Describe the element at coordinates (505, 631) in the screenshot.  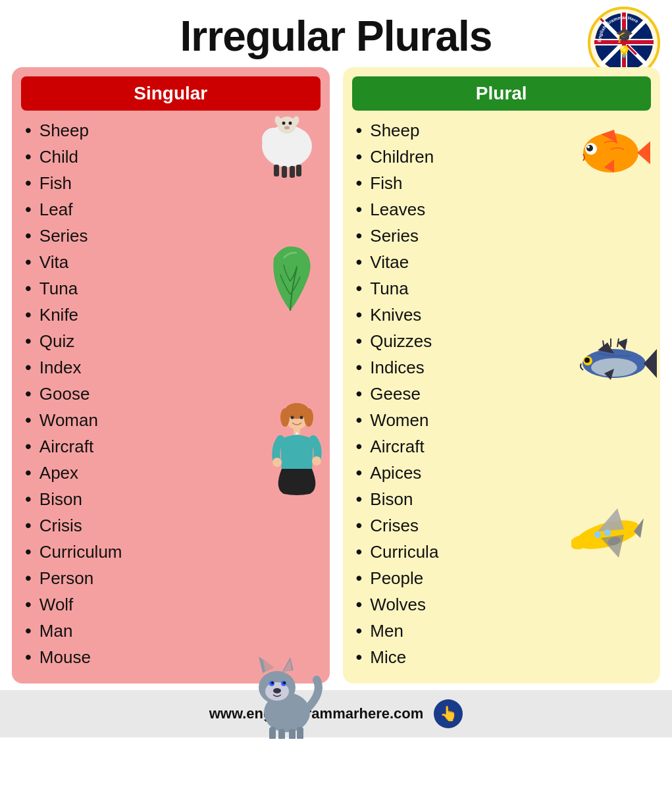
I see `plural-word: Men` at that location.